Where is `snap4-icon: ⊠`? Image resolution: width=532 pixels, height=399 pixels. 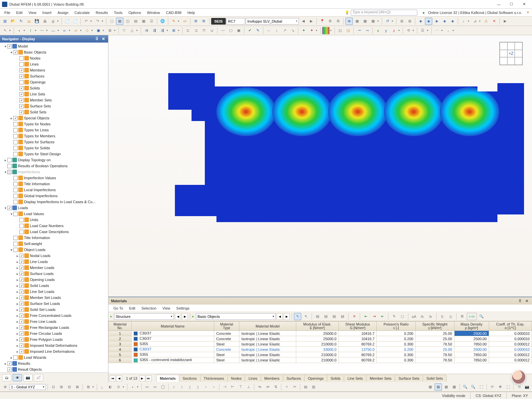
snap4-icon: ⊠ is located at coordinates (77, 387).